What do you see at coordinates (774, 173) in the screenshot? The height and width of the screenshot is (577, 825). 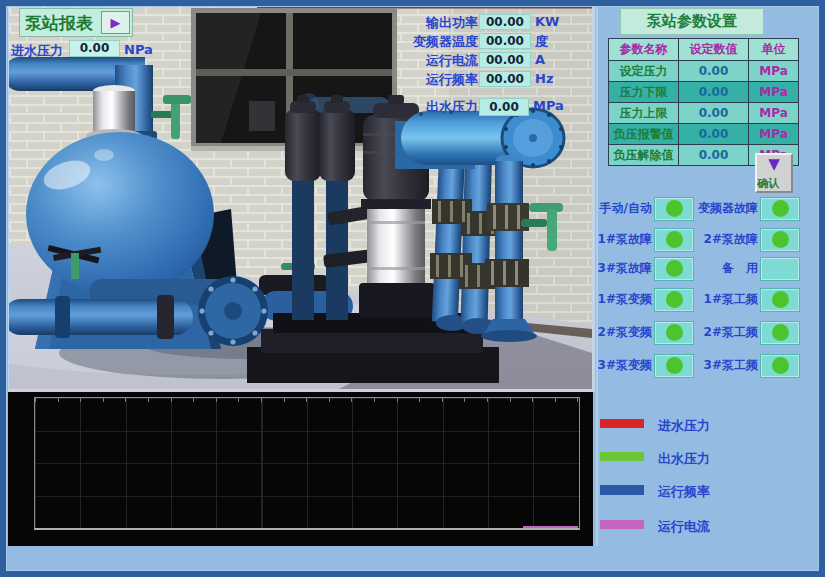 I see `confirm-button: ▼ 确认` at bounding box center [774, 173].